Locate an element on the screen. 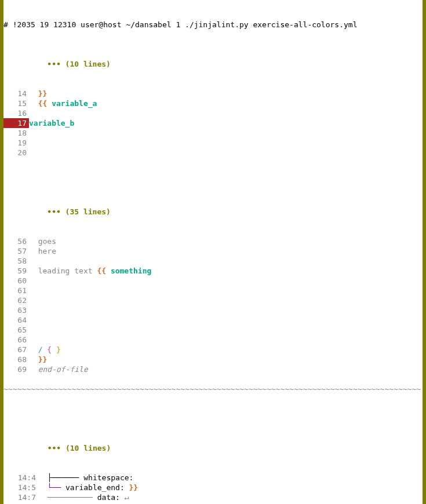  line-number: 20 is located at coordinates (16, 153).